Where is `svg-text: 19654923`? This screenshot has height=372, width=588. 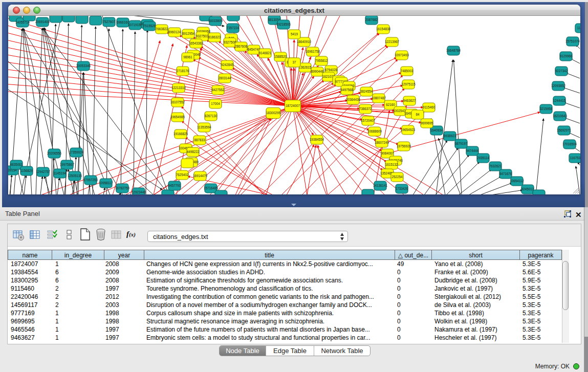
svg-text: 19654923 is located at coordinates (408, 130).